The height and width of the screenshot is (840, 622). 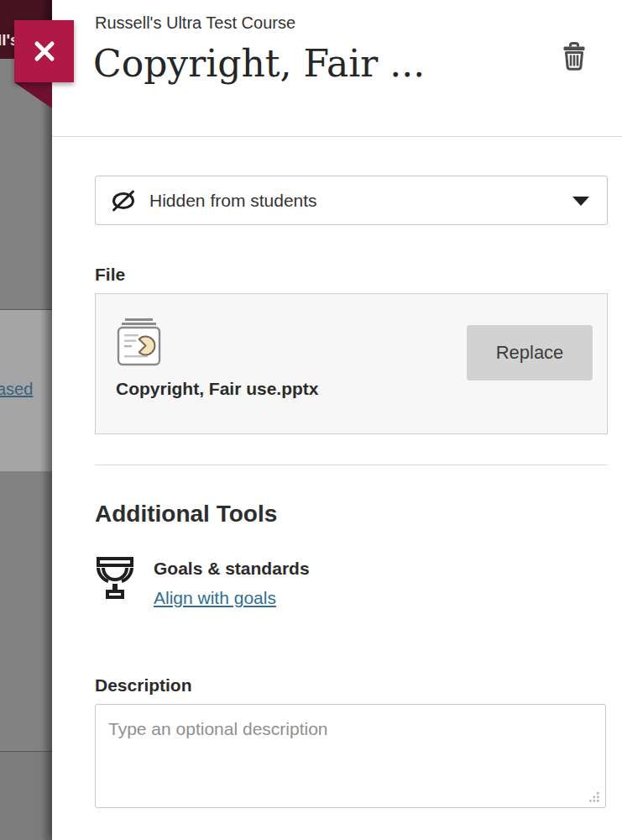 I want to click on additional-tools-heading: Additional Tools, so click(x=186, y=514).